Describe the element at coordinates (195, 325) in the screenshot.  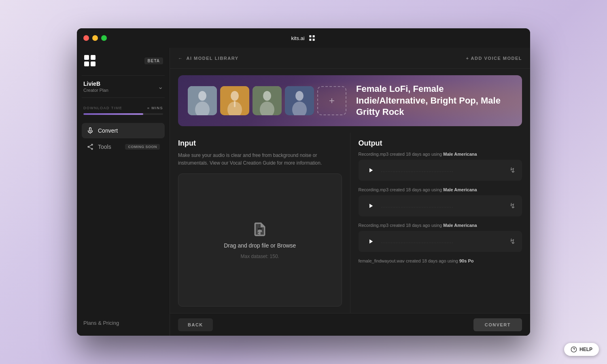
I see `back-button: BACK` at that location.